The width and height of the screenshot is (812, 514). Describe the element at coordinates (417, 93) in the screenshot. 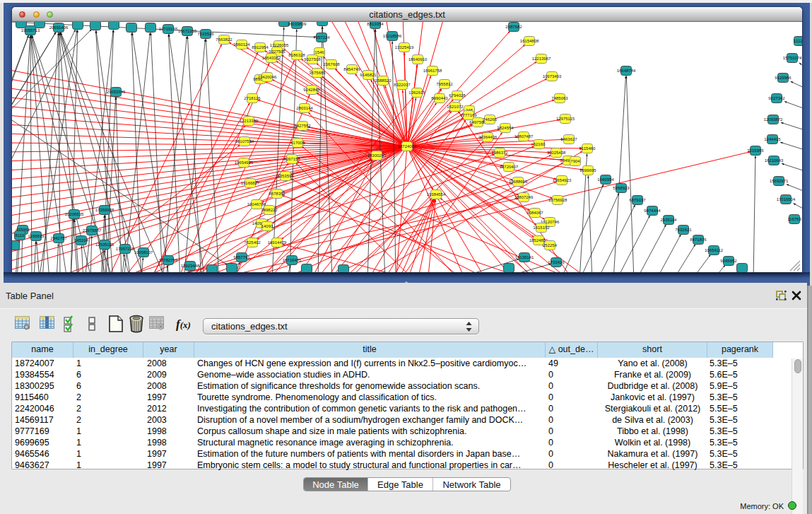

I see `svg-text: 1362615` at that location.